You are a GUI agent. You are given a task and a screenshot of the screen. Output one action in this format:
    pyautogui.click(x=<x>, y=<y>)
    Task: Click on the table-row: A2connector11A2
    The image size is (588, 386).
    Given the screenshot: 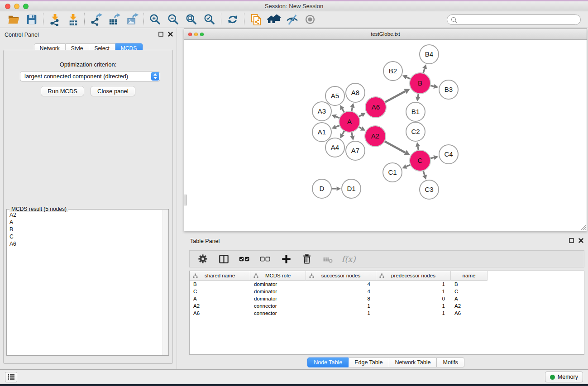 What is the action you would take?
    pyautogui.click(x=387, y=306)
    